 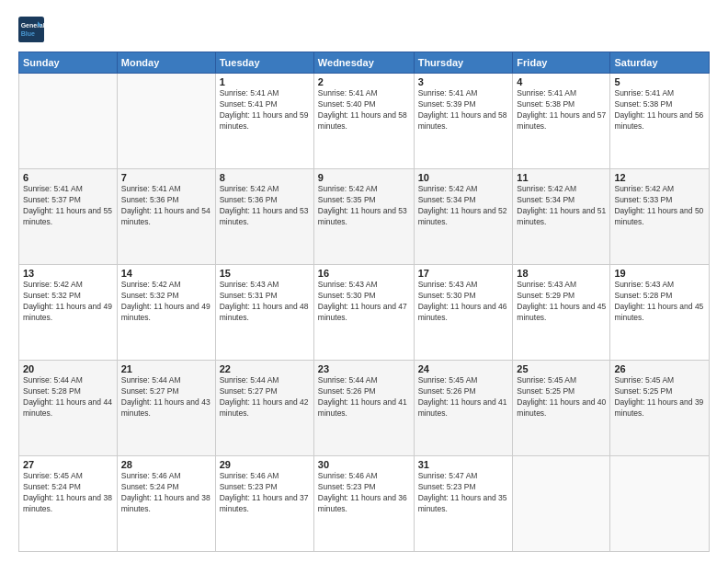 I want to click on calendar-cell: 5Sunrise: 5:41 AMSunset: 5:38 PMDaylight…, so click(x=660, y=121).